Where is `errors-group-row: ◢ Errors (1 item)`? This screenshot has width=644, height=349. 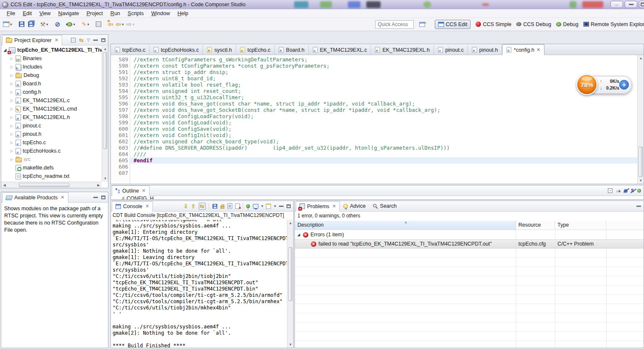 errors-group-row: ◢ Errors (1 item) is located at coordinates (469, 235).